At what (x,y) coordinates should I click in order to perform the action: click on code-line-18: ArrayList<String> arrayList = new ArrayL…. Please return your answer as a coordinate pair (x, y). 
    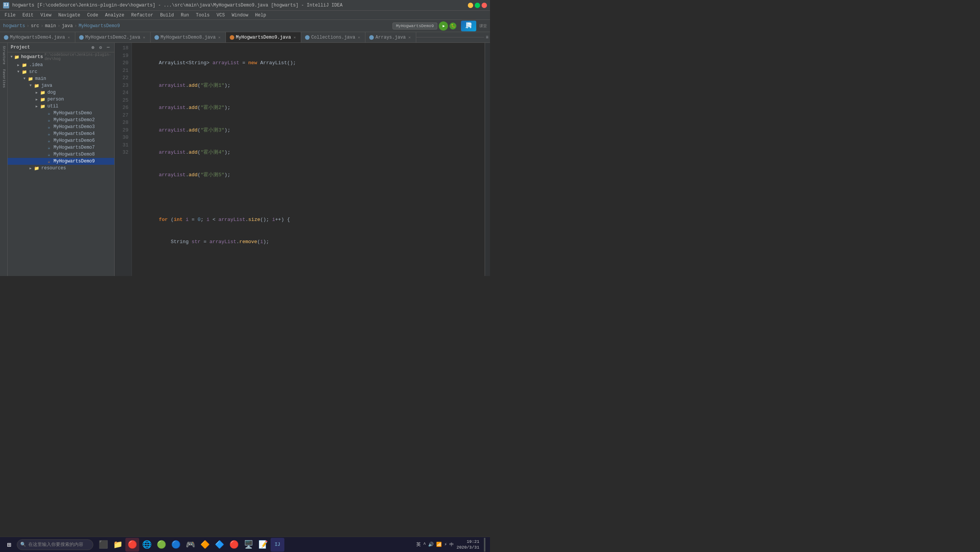
    Looking at the image, I should click on (308, 63).